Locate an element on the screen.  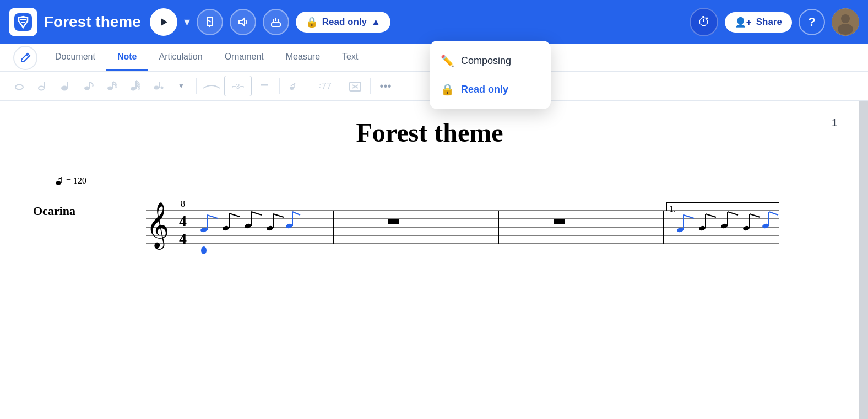
play-dropdown-arrow: ▾ is located at coordinates (187, 22).